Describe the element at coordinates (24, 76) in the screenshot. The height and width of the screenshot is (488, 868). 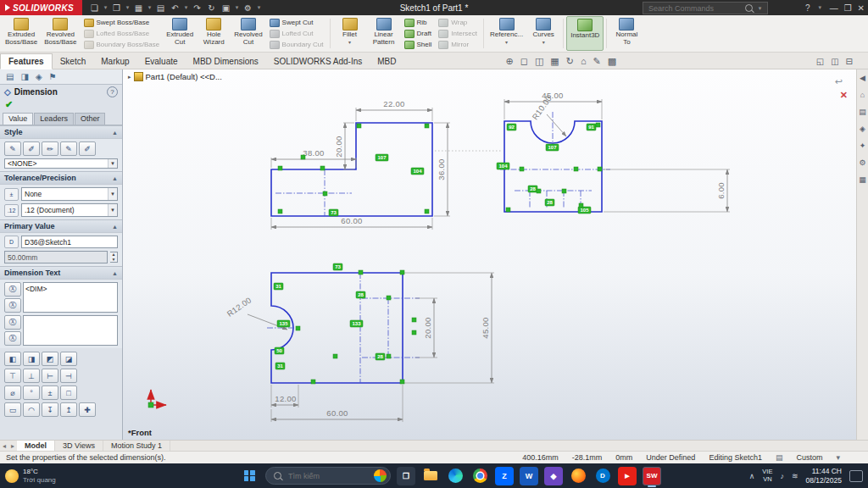
I see `property-tab-icon: ◨` at that location.